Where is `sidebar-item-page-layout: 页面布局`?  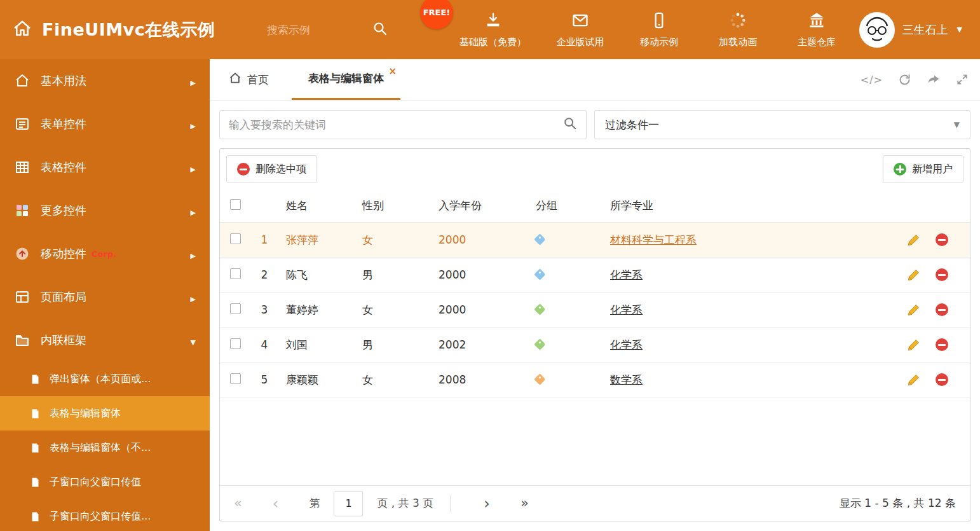
sidebar-item-page-layout: 页面布局 is located at coordinates (105, 297).